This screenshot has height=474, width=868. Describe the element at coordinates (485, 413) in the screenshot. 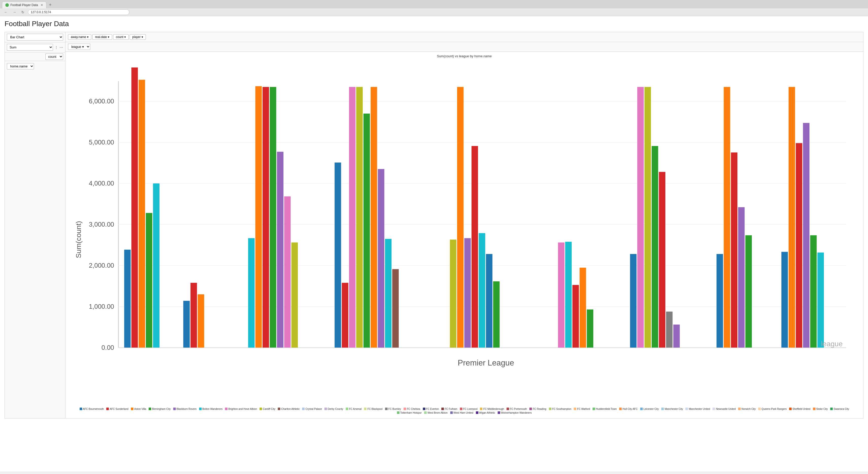

I see `legend-item: Wigan Athletic` at that location.